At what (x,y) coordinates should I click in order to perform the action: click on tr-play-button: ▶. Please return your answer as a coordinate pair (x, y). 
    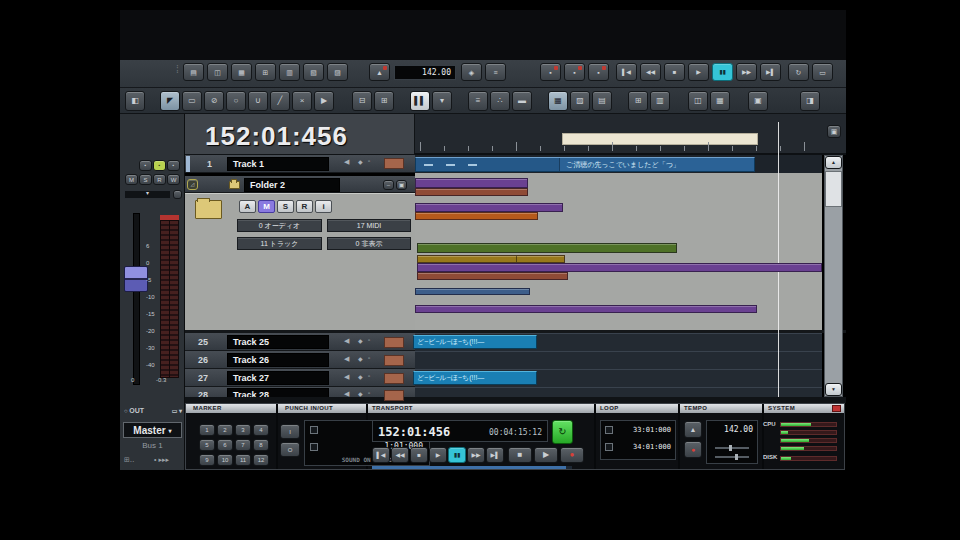
    Looking at the image, I should click on (546, 455).